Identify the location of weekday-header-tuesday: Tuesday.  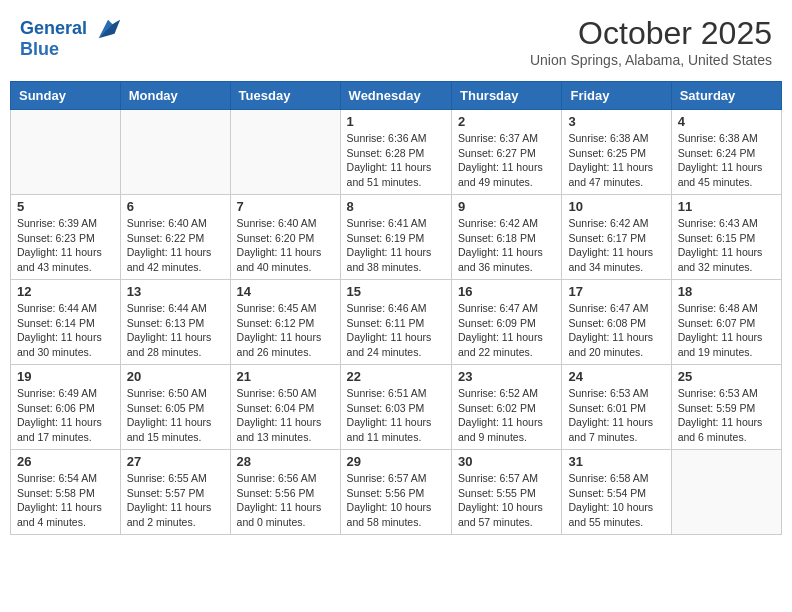
(285, 96).